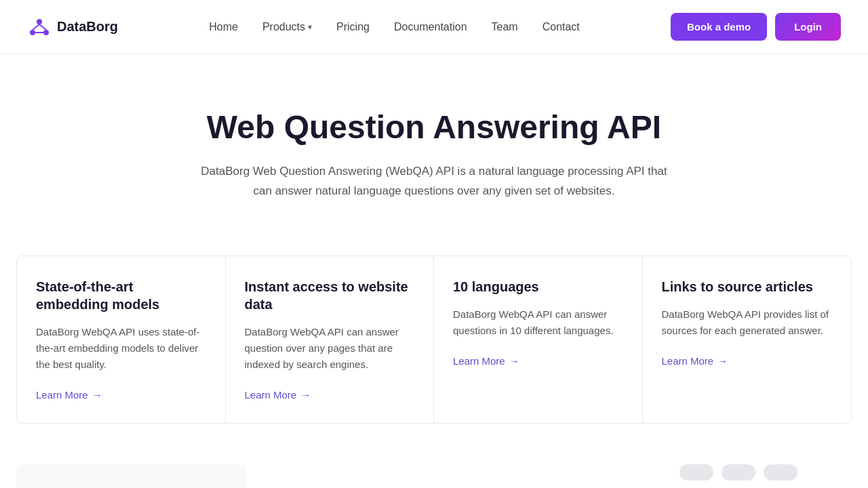  Describe the element at coordinates (434, 469) in the screenshot. I see `bottom-section` at that location.